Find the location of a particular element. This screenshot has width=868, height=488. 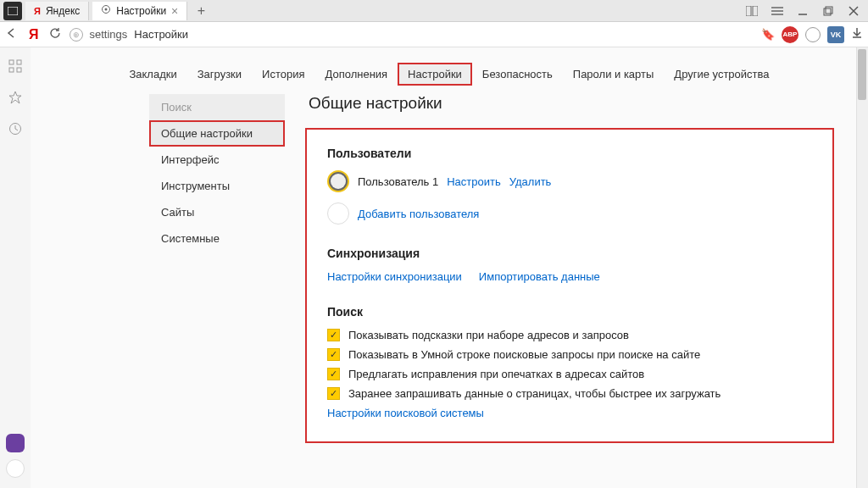

gear-icon is located at coordinates (106, 10).